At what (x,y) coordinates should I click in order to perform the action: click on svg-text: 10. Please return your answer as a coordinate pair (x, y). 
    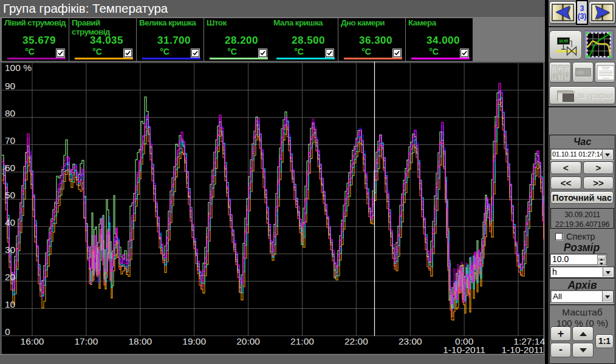
    Looking at the image, I should click on (10, 305).